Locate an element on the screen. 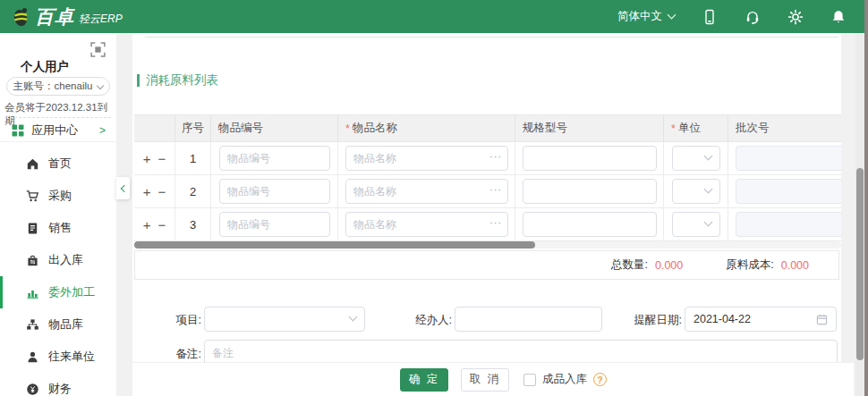  language-selector: 简体中文 is located at coordinates (646, 16).